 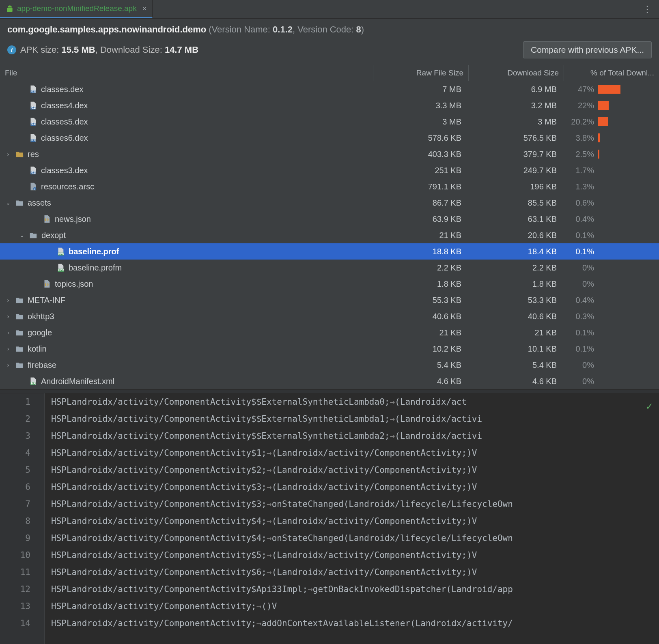 I want to click on version-code-label: Version Code:, so click(x=325, y=29).